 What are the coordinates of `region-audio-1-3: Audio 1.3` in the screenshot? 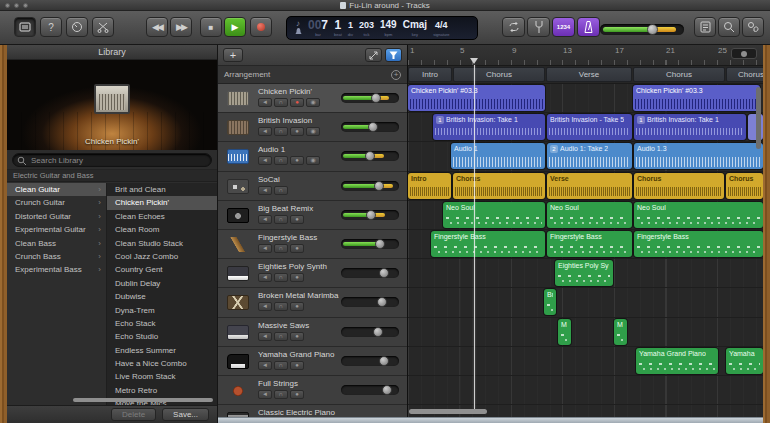 It's located at (698, 156).